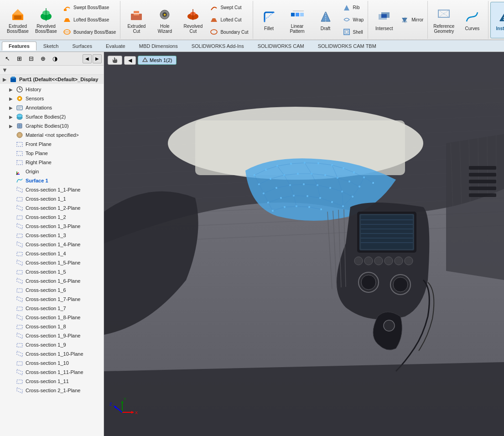 This screenshot has width=504, height=436. What do you see at coordinates (82, 46) in the screenshot?
I see `tab-surfaces: Surfaces` at bounding box center [82, 46].